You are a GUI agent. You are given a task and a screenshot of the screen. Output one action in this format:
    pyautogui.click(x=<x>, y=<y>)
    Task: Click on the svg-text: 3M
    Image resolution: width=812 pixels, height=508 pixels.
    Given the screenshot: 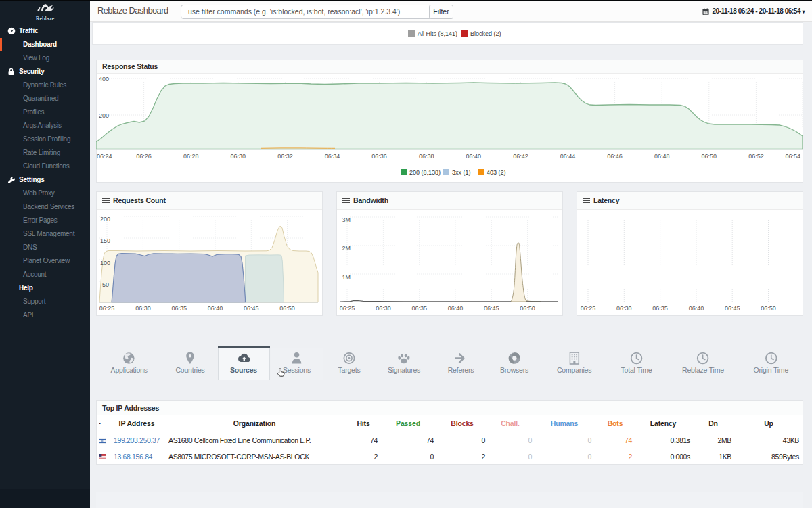 What is the action you would take?
    pyautogui.click(x=346, y=220)
    